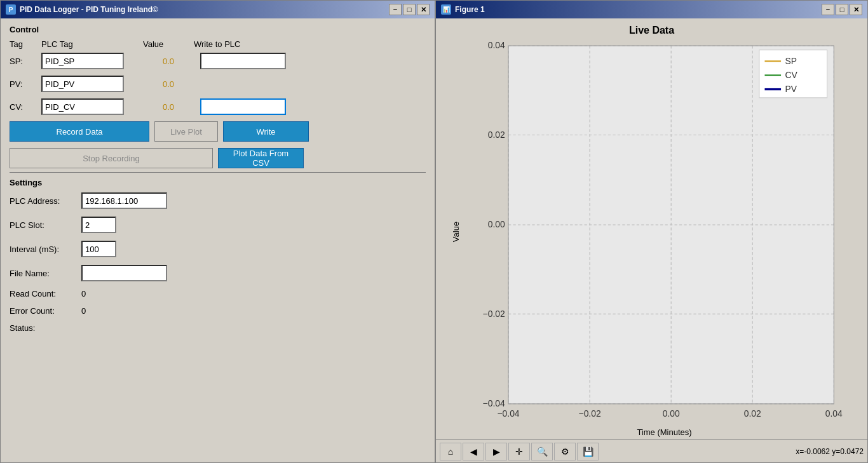 This screenshot has height=463, width=868. I want to click on svg-text: SP, so click(790, 61).